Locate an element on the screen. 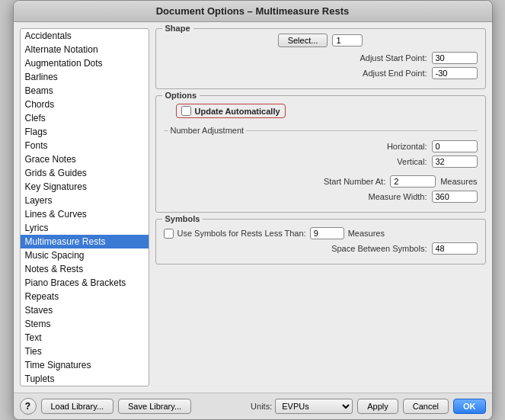 Image resolution: width=505 pixels, height=420 pixels. measure-width-label: Measure Width: is located at coordinates (298, 197).